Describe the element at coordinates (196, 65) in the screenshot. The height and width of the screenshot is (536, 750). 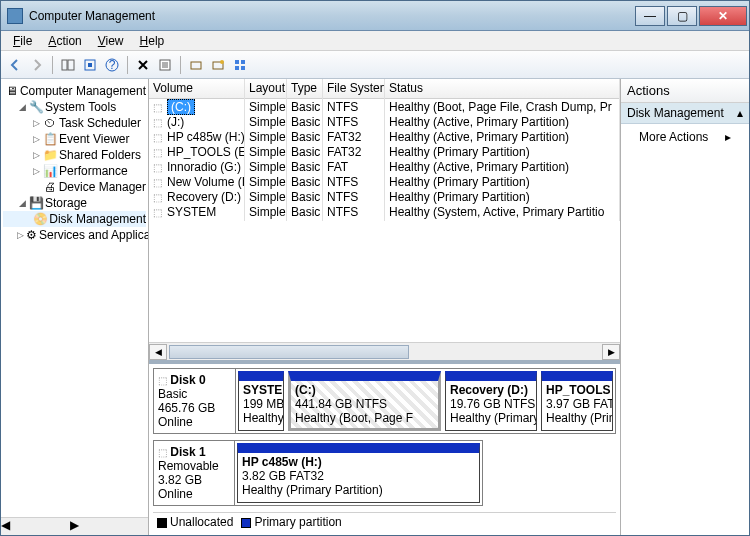
I see `action1-icon` at that location.